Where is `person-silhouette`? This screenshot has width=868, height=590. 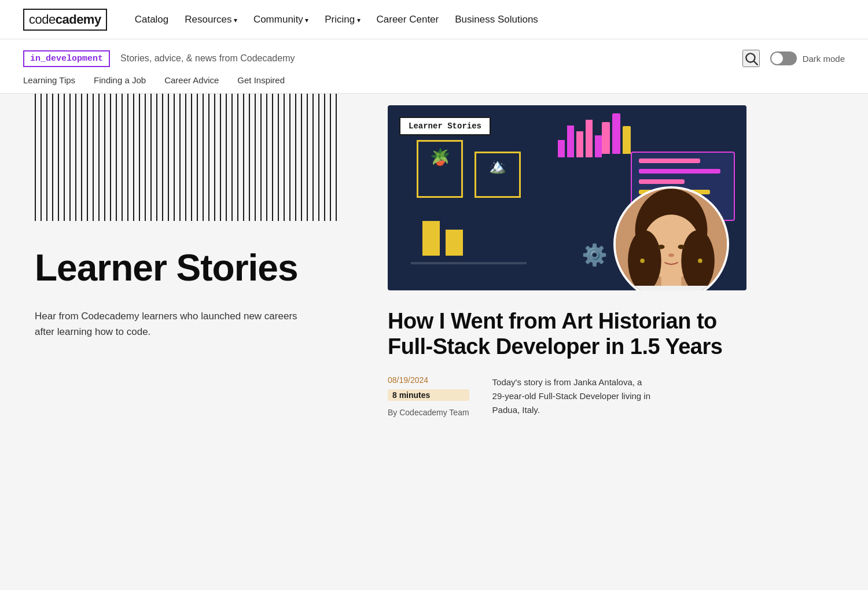
person-silhouette is located at coordinates (671, 239).